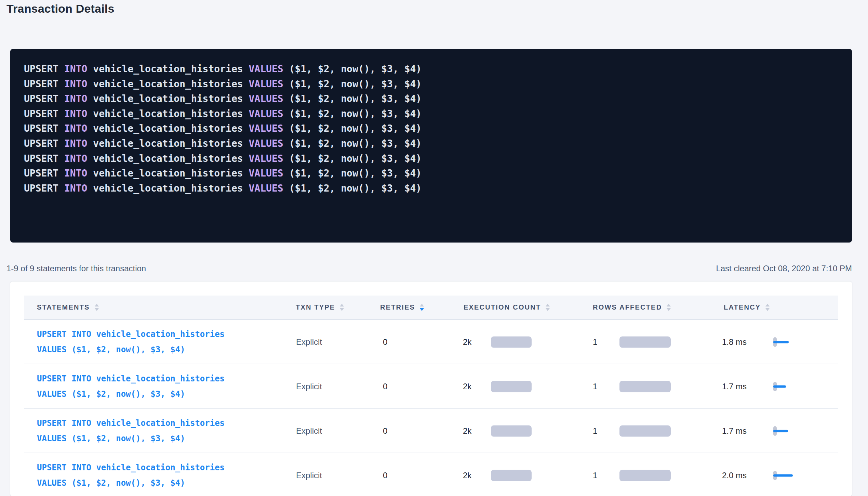 This screenshot has height=496, width=868. I want to click on column-header-latency: LATENCY, so click(747, 307).